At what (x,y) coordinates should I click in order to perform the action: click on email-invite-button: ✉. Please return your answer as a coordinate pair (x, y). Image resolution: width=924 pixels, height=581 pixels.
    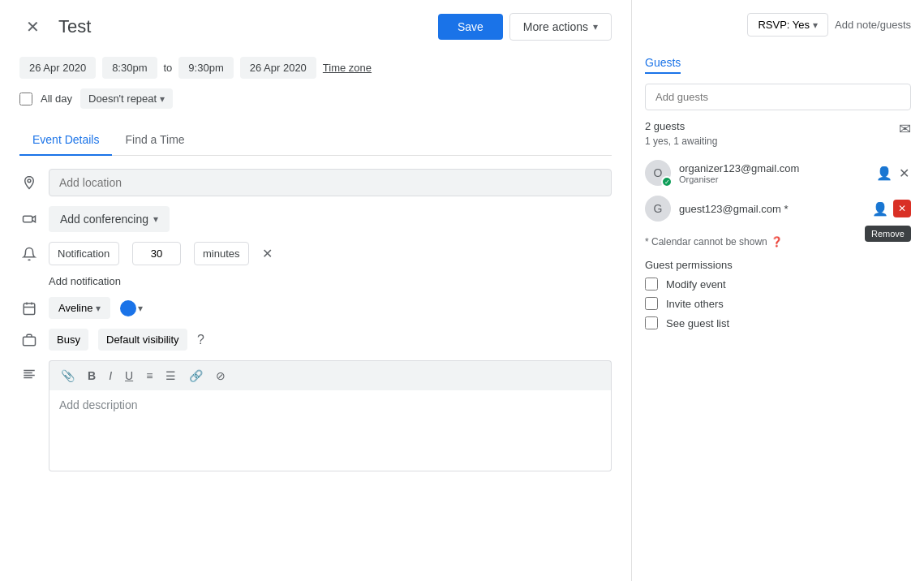
    Looking at the image, I should click on (905, 129).